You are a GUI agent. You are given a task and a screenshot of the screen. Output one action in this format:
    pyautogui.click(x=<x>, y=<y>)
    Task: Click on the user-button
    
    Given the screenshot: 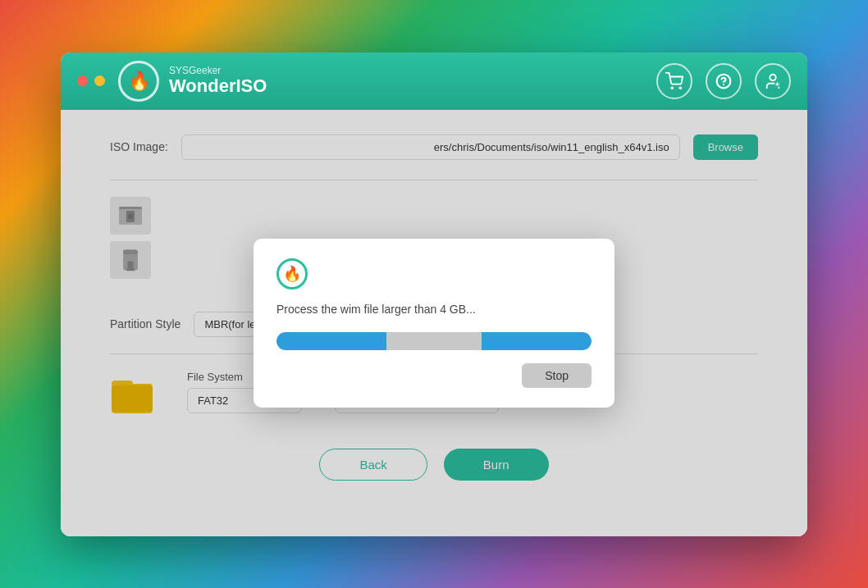 What is the action you would take?
    pyautogui.click(x=773, y=81)
    